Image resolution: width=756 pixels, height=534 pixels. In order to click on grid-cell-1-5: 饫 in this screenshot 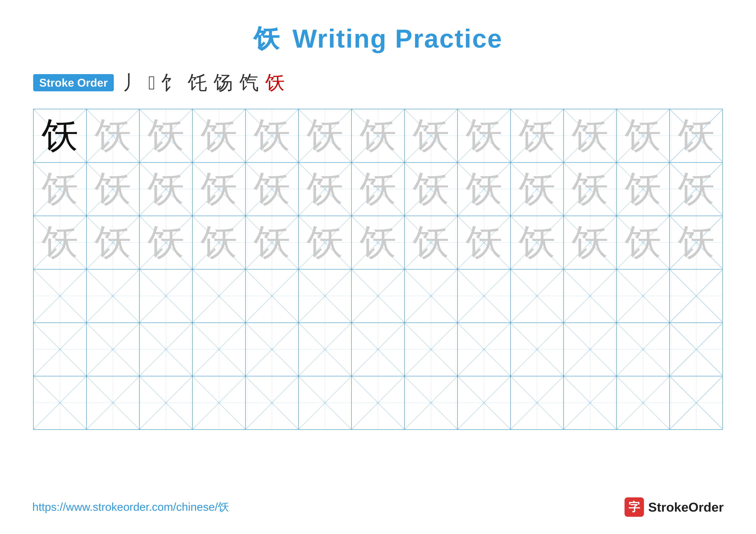, I will do `click(272, 136)`.